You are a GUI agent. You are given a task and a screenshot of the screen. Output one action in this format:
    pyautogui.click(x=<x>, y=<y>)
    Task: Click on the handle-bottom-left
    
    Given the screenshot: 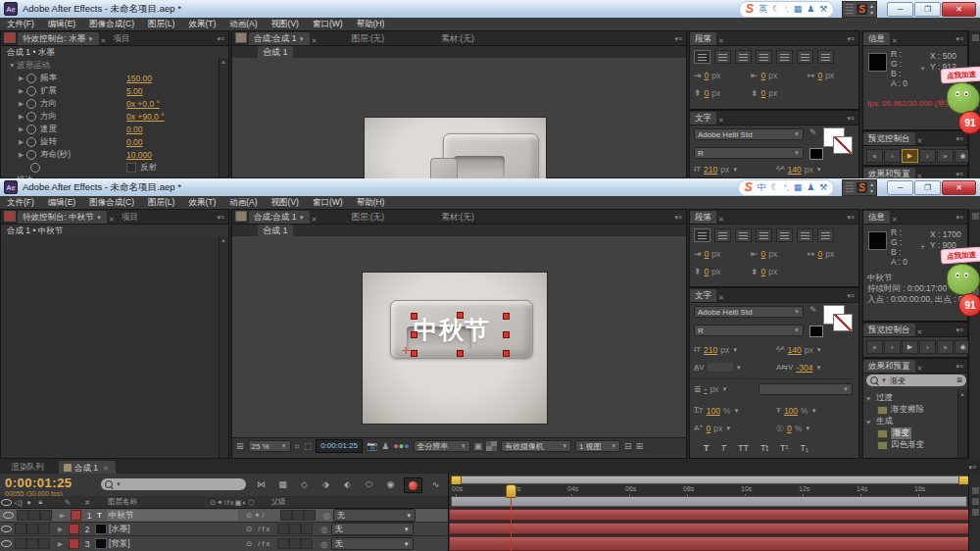 What is the action you would take?
    pyautogui.click(x=414, y=353)
    